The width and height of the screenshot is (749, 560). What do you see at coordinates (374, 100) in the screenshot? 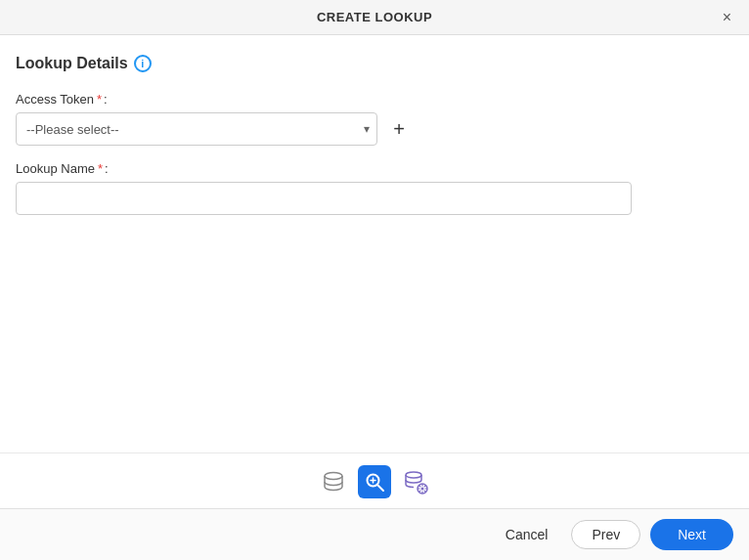
I see `access-token-label: Access Token * :` at bounding box center [374, 100].